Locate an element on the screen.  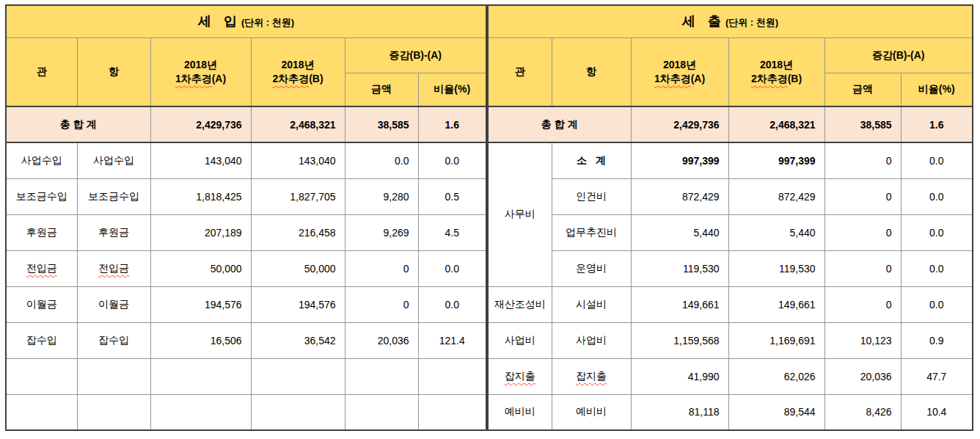
cell-budget-b: 194,576 is located at coordinates (298, 304).